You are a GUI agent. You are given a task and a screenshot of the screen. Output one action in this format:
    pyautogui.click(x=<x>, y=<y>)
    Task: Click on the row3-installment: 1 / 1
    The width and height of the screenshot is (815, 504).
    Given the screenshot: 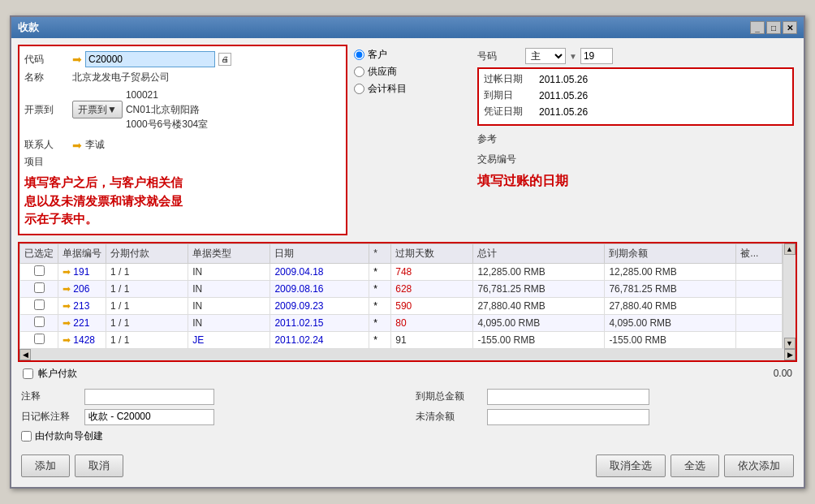 What is the action you would take?
    pyautogui.click(x=148, y=305)
    